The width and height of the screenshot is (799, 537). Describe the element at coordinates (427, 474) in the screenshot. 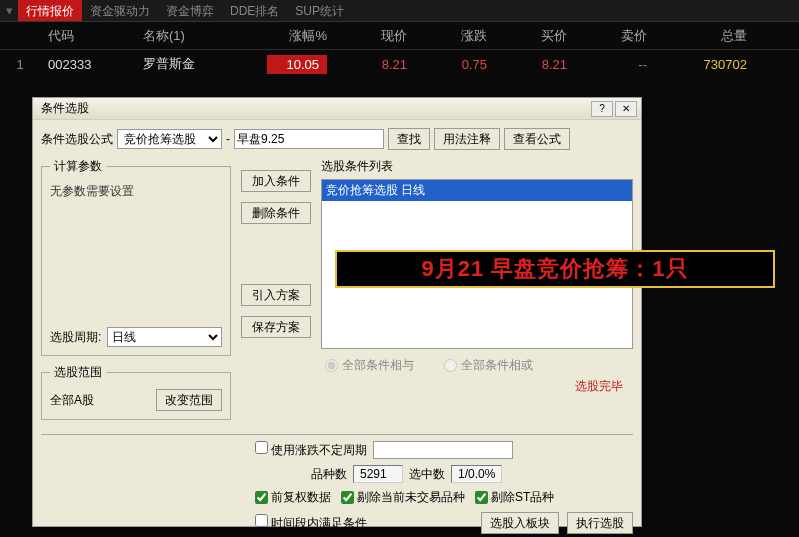

I see `selected-label: 选中数` at that location.